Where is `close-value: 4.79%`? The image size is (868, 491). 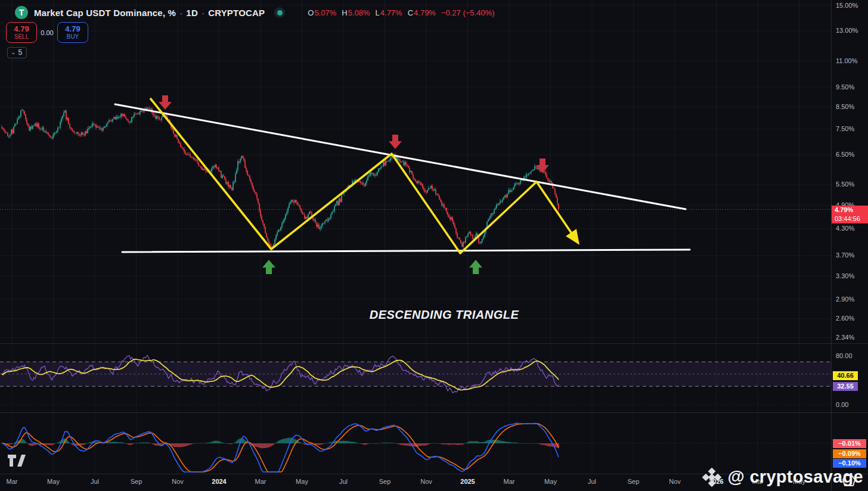 close-value: 4.79% is located at coordinates (424, 13).